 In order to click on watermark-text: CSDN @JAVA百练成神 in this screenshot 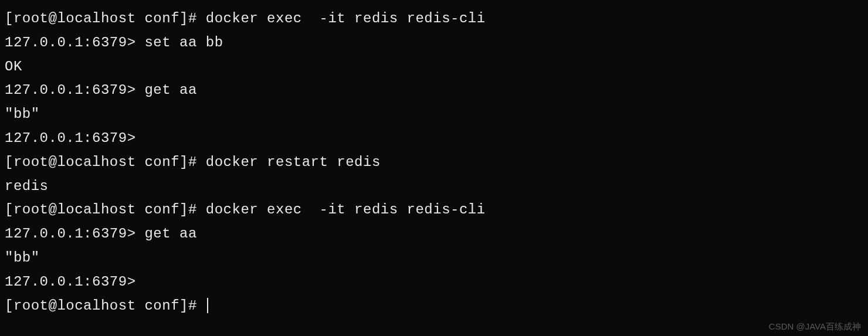, I will do `click(815, 327)`.